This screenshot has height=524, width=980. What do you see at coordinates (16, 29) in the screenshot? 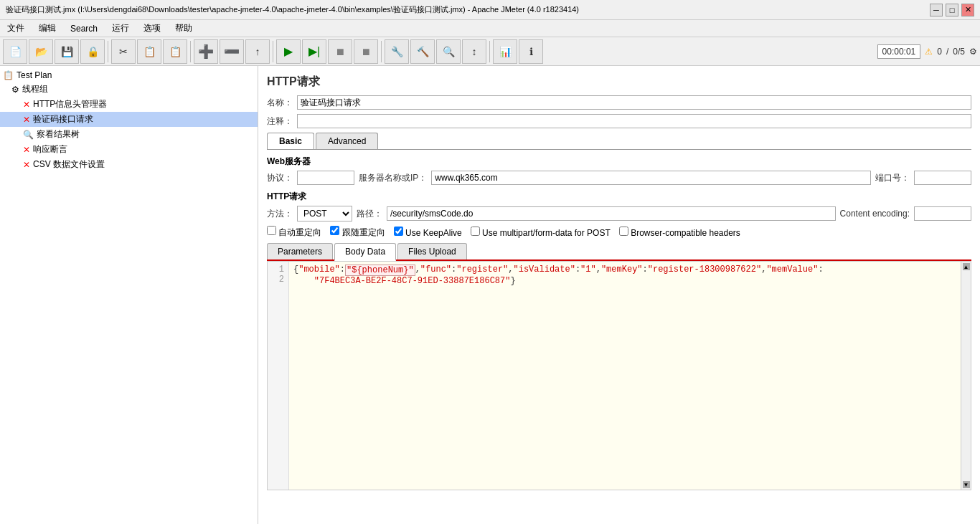
I see `menu-file: 文件` at bounding box center [16, 29].